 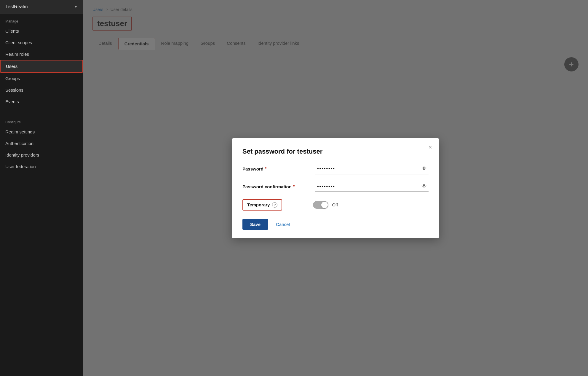 I want to click on set-password-modal: Set password for testuser × Password * 👁…, so click(x=335, y=188).